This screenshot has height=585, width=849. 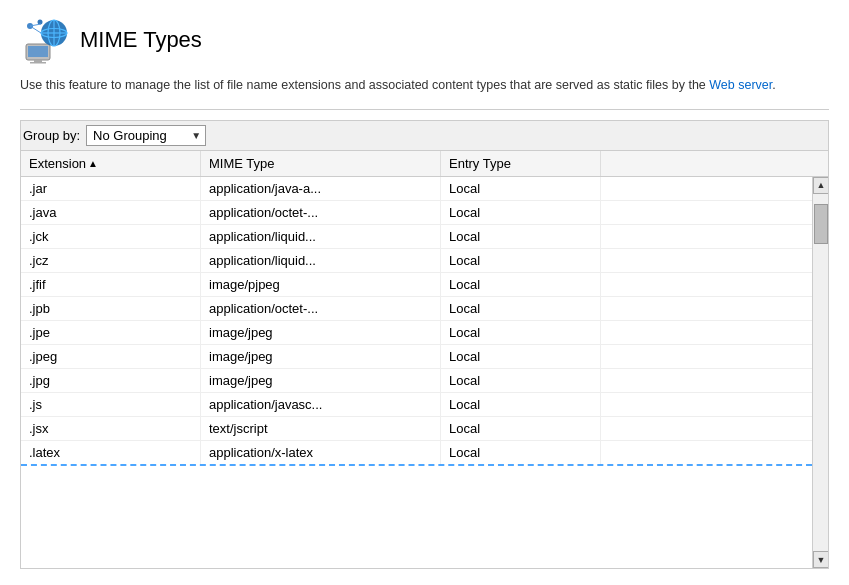 What do you see at coordinates (111, 308) in the screenshot?
I see `cell-extension: .jpb` at bounding box center [111, 308].